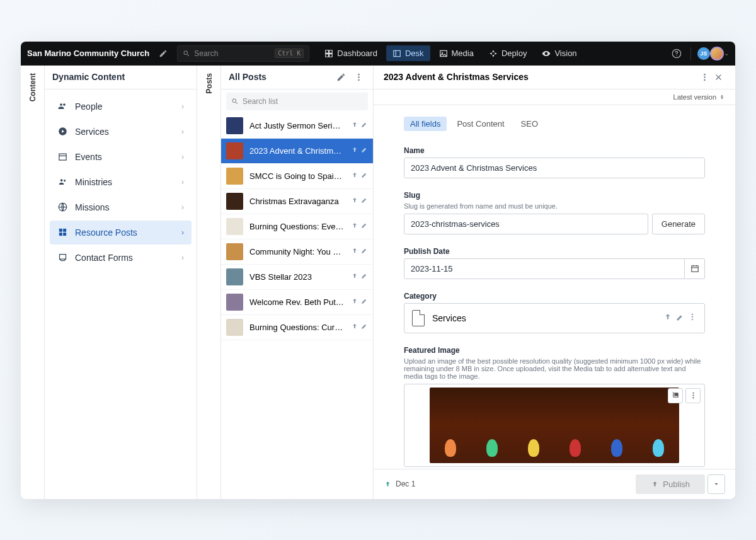 This screenshot has width=756, height=540. What do you see at coordinates (121, 157) in the screenshot?
I see `sidebar-item-events: Events›` at bounding box center [121, 157].